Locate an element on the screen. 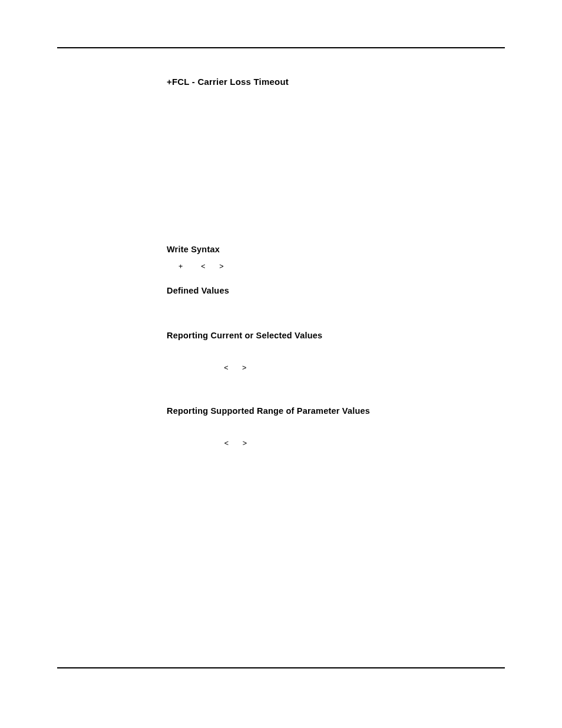 This screenshot has width=562, height=728. write-syntax-title: Write Syntax is located at coordinates (336, 249).